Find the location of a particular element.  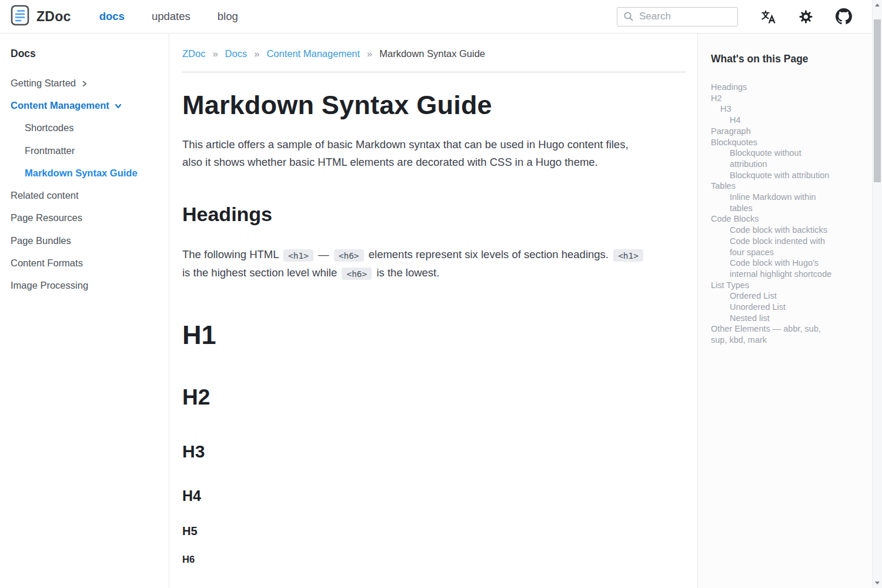

toc-item: Nested list is located at coordinates (773, 319).